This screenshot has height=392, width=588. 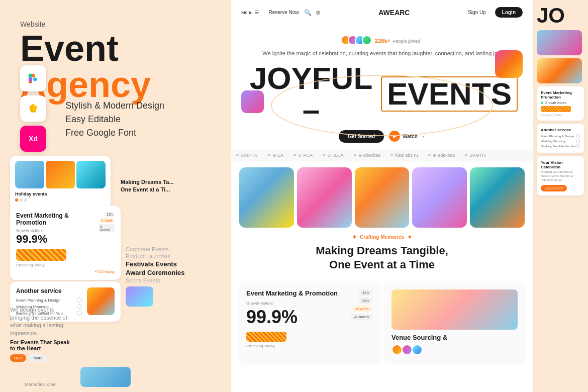 What do you see at coordinates (33, 139) in the screenshot?
I see `xd-label: Xd` at bounding box center [33, 139].